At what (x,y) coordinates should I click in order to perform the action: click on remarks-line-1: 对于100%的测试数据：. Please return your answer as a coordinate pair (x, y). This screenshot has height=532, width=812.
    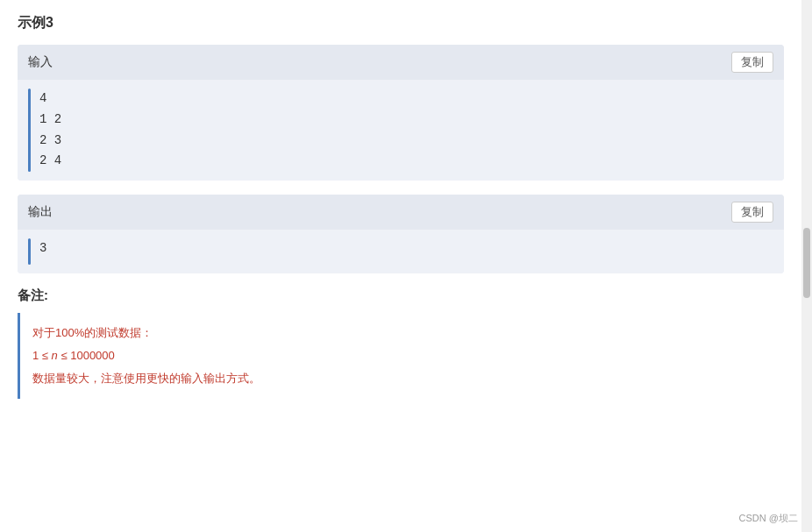
    Looking at the image, I should click on (402, 333).